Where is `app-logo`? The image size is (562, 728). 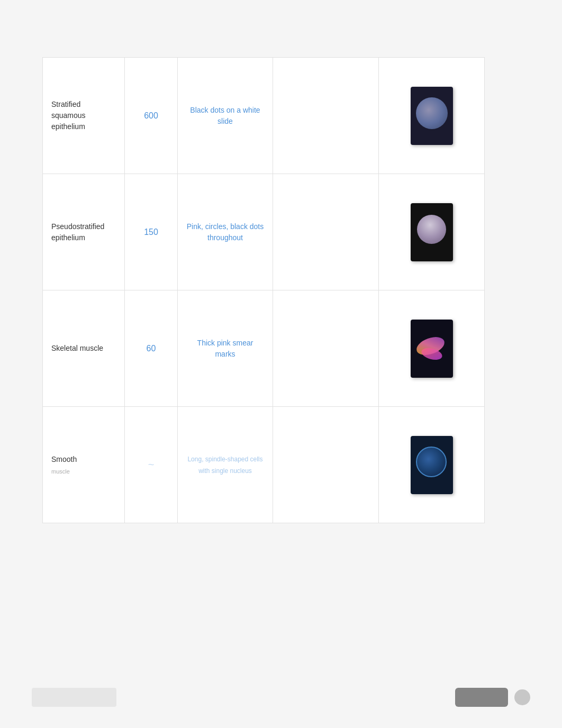
app-logo is located at coordinates (74, 697).